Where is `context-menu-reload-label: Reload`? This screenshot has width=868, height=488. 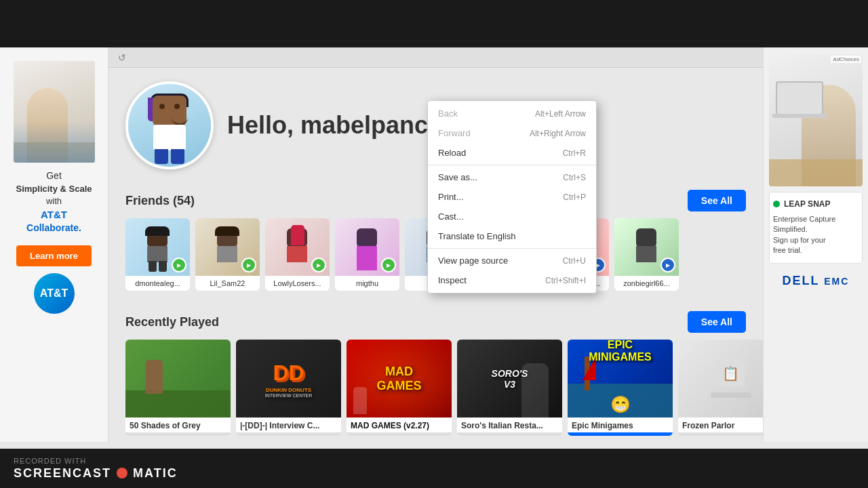
context-menu-reload-label: Reload is located at coordinates (452, 153).